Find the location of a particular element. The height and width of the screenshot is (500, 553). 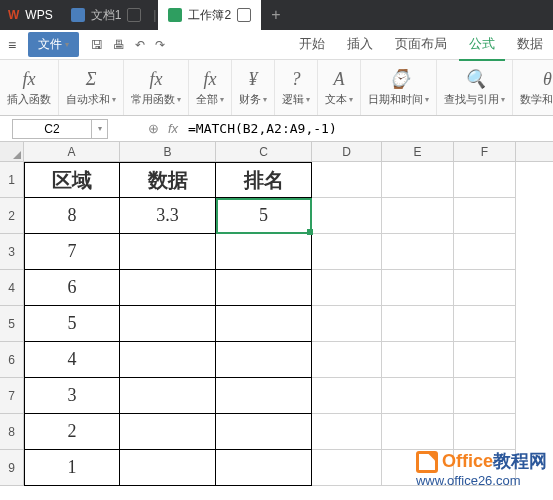

new-tab: + is located at coordinates (276, 15).